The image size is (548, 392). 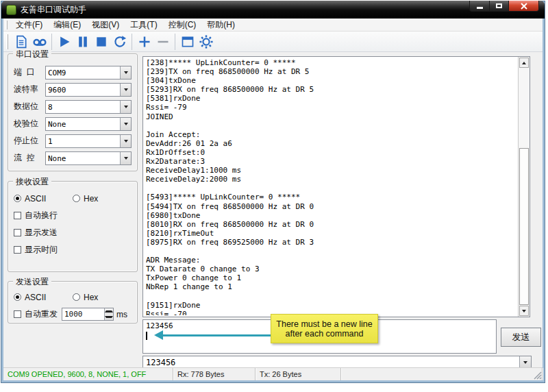 What do you see at coordinates (58, 125) in the screenshot?
I see `parity-value: None` at bounding box center [58, 125].